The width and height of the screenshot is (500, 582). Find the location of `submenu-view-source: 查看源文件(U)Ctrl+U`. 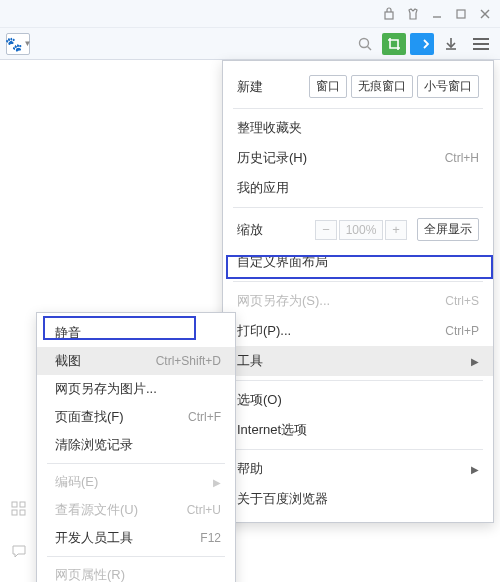

submenu-view-source: 查看源文件(U)Ctrl+U is located at coordinates (136, 510).